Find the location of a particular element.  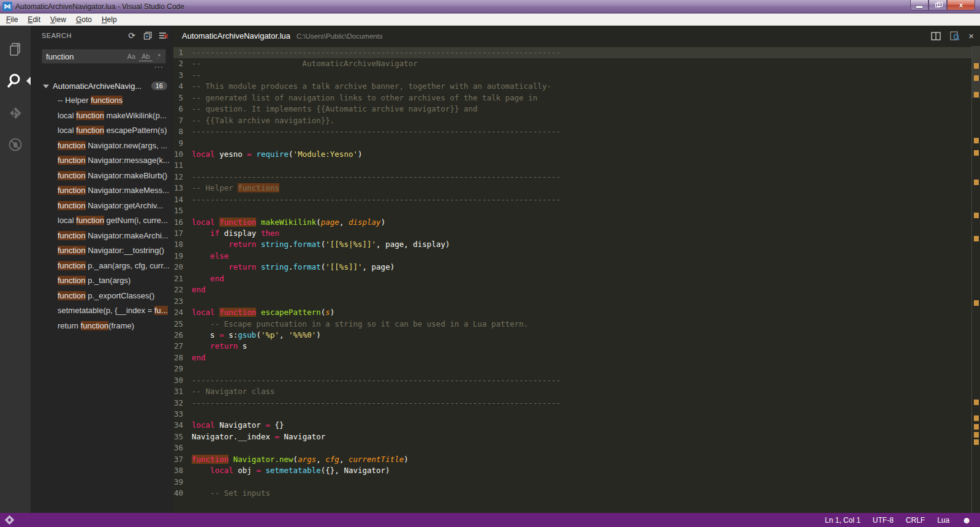

search-result-row: function p._exportClasses() is located at coordinates (102, 297).